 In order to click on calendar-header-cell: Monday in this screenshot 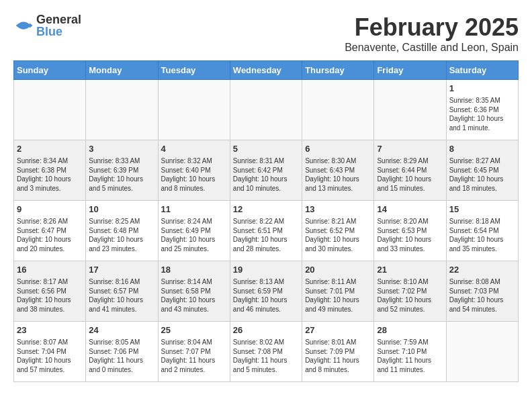, I will do `click(122, 71)`.